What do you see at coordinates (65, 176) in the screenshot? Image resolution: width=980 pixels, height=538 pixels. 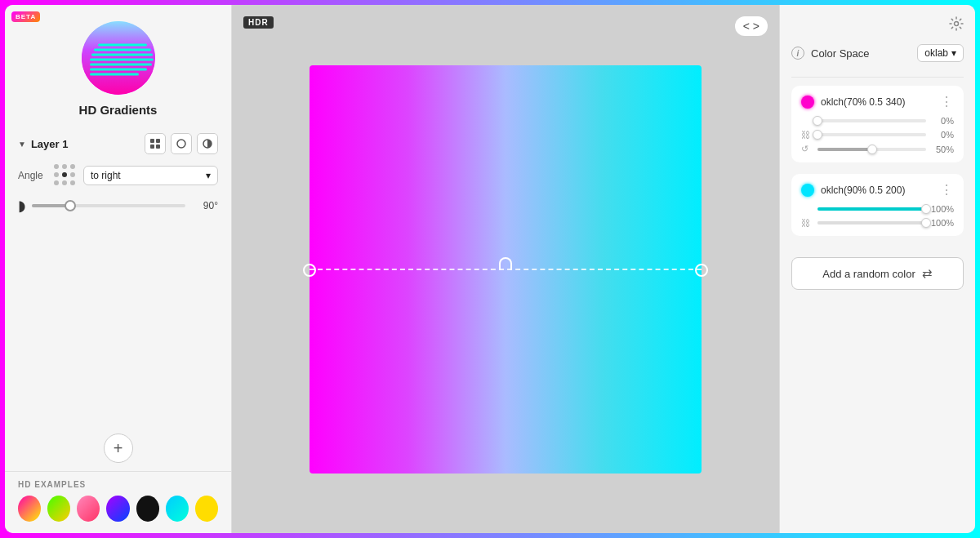 I see `direction-dots` at bounding box center [65, 176].